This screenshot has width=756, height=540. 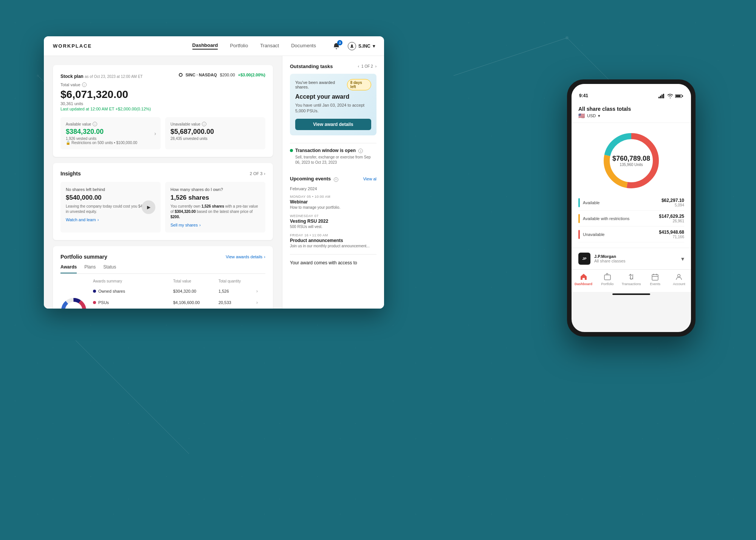 I want to click on legend-label-1: Available with restrictions, so click(x=606, y=219).